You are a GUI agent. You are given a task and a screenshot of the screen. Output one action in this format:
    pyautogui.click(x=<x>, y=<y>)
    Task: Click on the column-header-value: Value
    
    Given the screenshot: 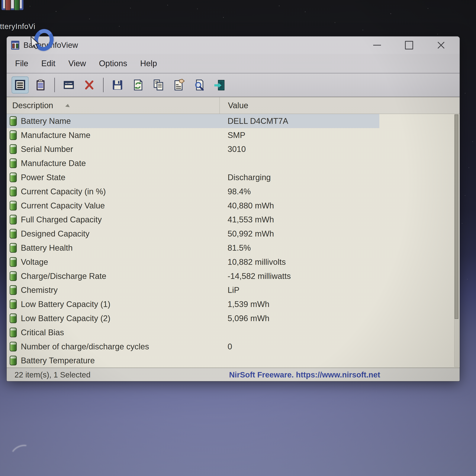 What is the action you would take?
    pyautogui.click(x=340, y=105)
    